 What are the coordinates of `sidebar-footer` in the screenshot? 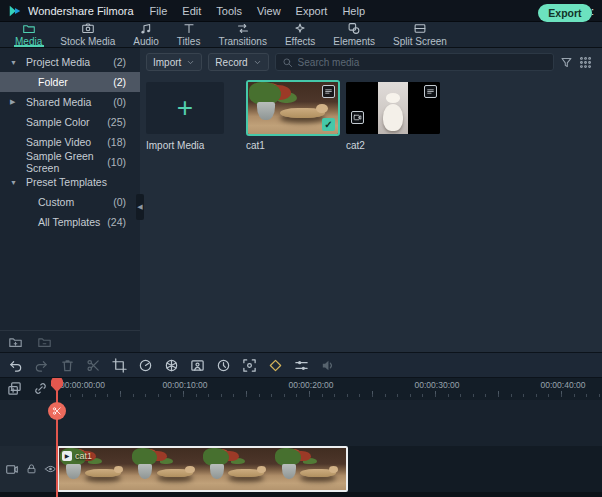 It's located at (70, 341).